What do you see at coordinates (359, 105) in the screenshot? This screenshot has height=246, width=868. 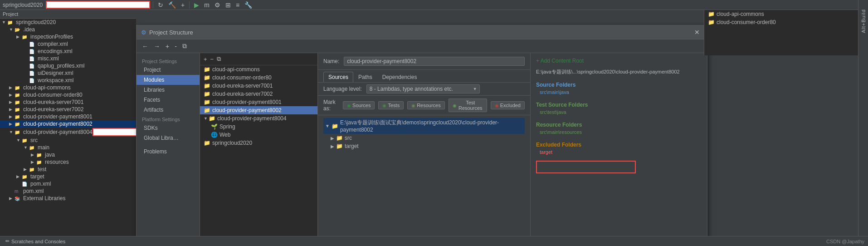 I see `mark-sources-btn: ◉ Sources` at bounding box center [359, 105].